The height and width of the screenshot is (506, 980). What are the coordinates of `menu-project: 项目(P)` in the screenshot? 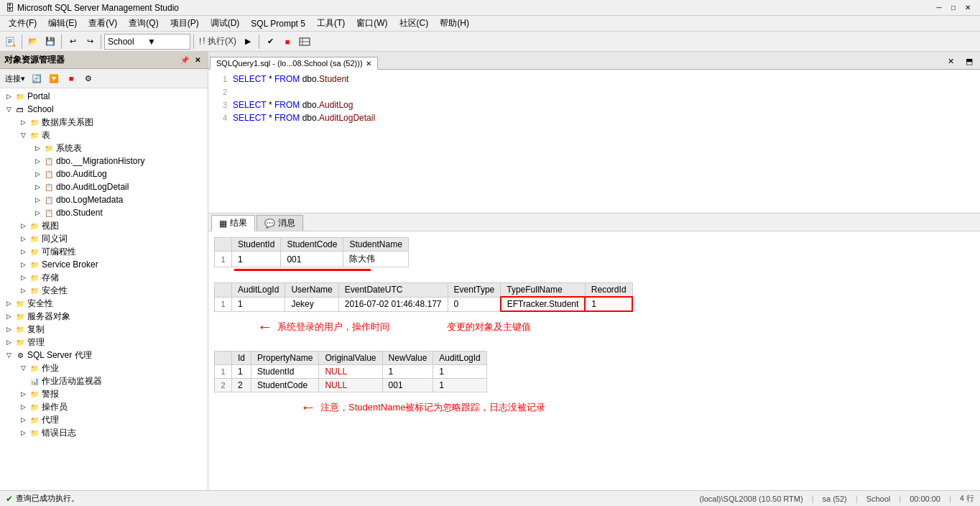 It's located at (185, 23).